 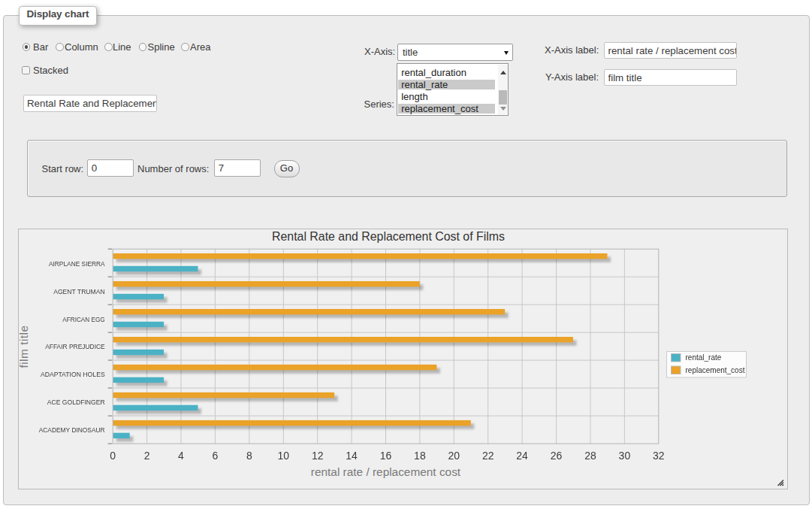 I want to click on svg-text: 8, so click(x=249, y=456).